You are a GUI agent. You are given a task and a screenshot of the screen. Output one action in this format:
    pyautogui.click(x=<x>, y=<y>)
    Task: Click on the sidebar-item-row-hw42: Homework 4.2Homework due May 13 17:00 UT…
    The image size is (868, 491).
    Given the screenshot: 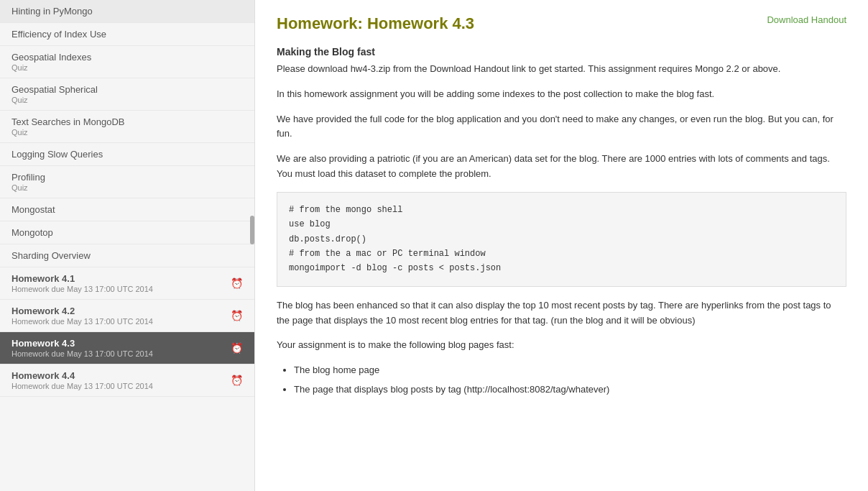 What is the action you would take?
    pyautogui.click(x=127, y=316)
    